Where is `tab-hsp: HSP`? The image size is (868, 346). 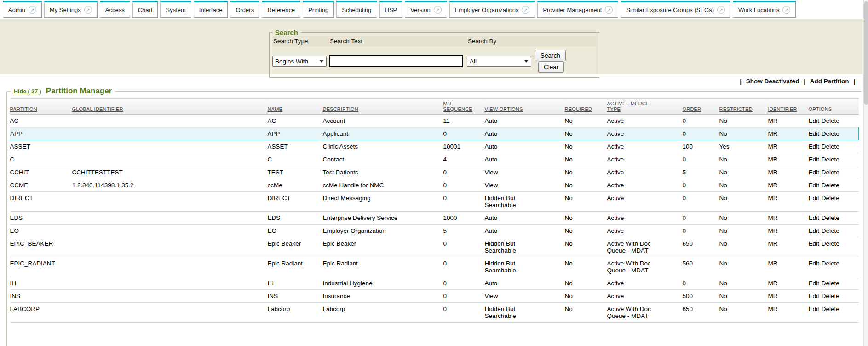 tab-hsp: HSP is located at coordinates (391, 9).